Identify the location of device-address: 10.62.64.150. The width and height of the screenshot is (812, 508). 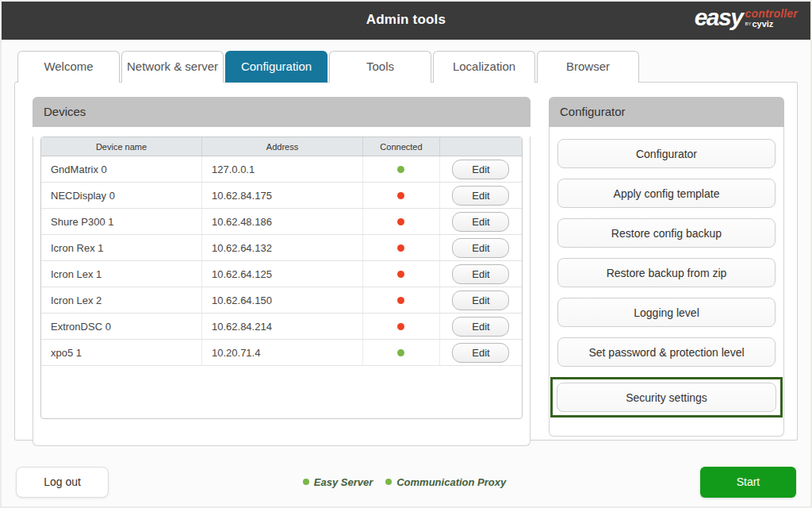
(282, 300).